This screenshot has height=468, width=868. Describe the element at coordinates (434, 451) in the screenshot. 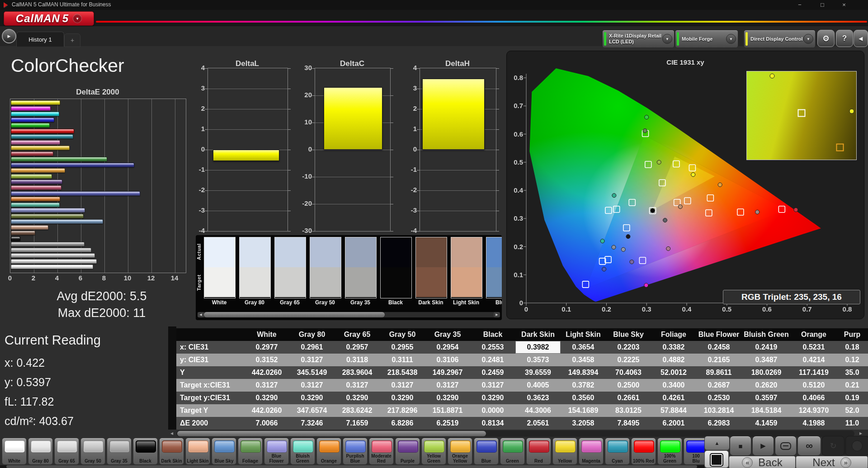

I see `patch-button-yellow-green: YellowGreen` at that location.